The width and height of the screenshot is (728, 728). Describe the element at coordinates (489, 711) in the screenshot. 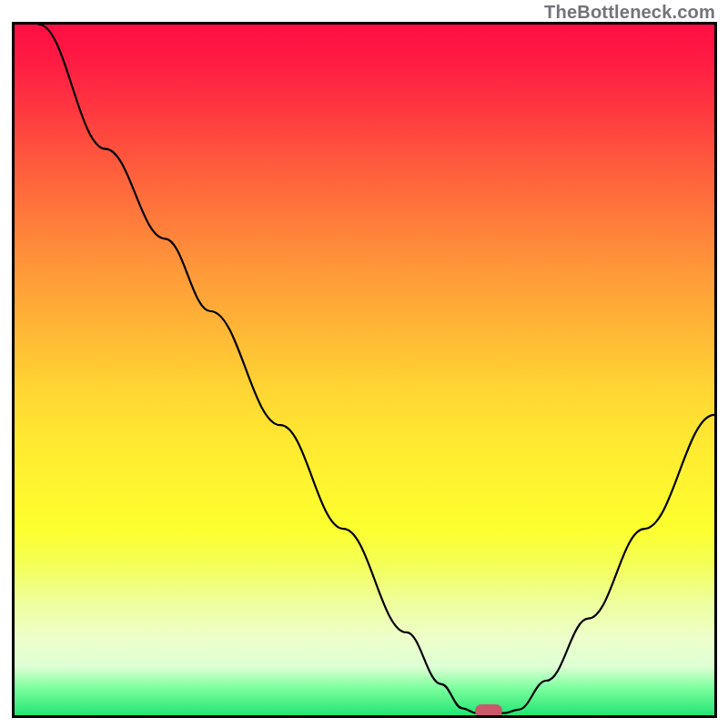

I see `optimal-marker` at that location.